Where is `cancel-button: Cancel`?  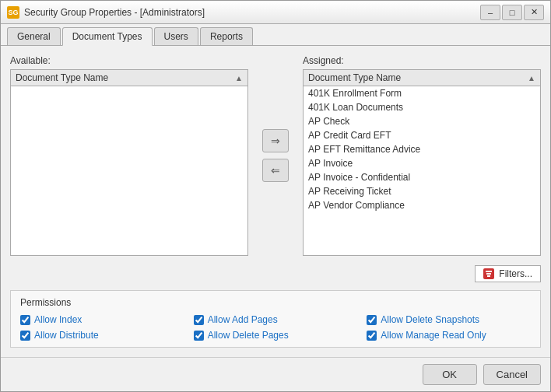
cancel-button: Cancel is located at coordinates (512, 375).